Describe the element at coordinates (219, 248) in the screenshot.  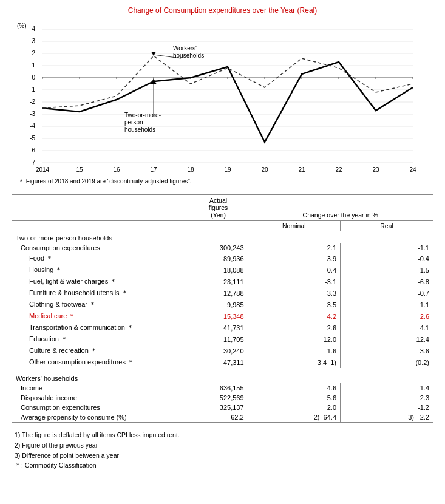
I see `row-consumption-exp-actual: 300,243` at that location.